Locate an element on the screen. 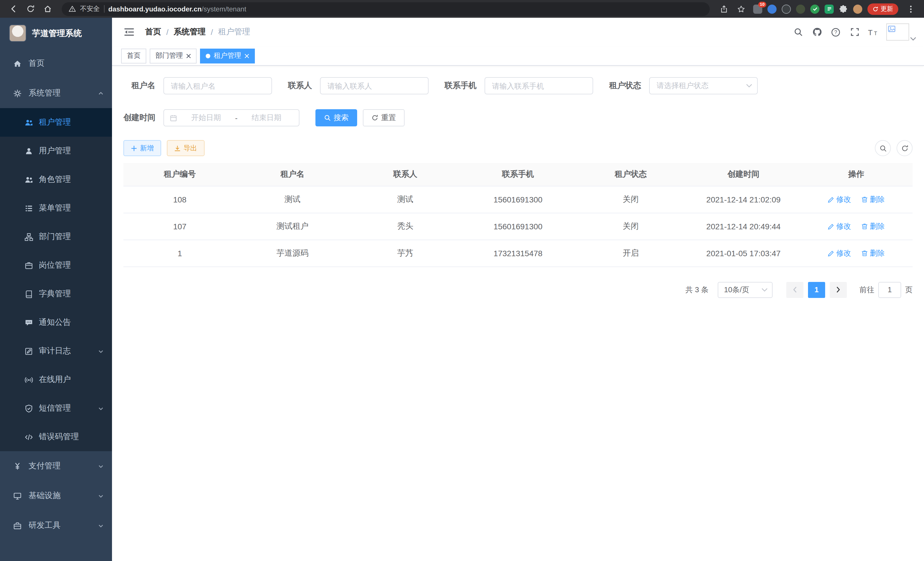 Image resolution: width=924 pixels, height=561 pixels. sidebar-item-devtools: 研发工具 is located at coordinates (56, 525).